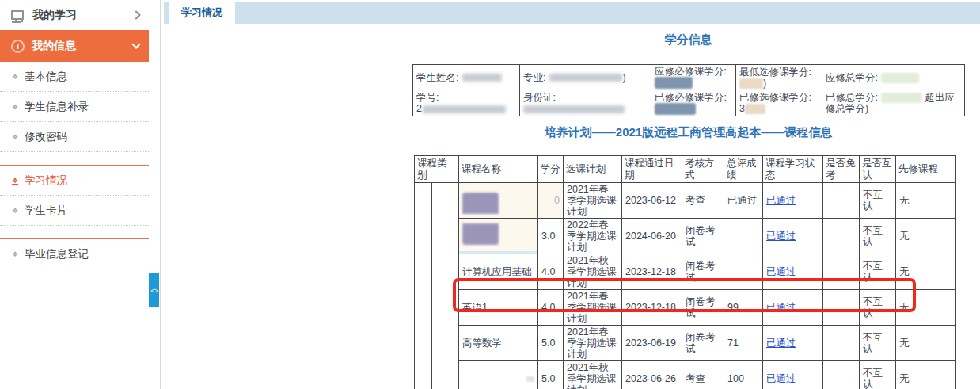  I want to click on sidebar-item-info-supplement: ❖ 学生信息补录, so click(74, 107).